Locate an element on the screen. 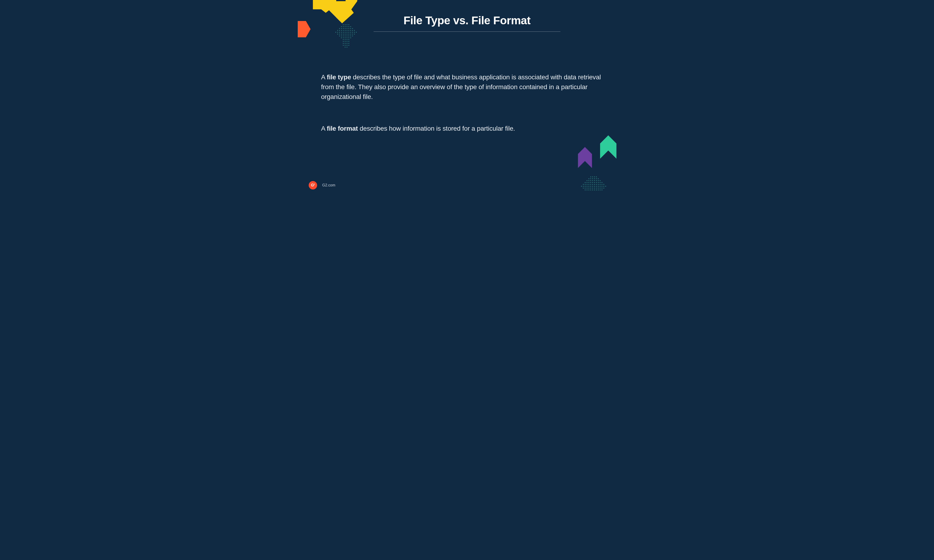 This screenshot has height=560, width=934. teal-dots-bottom-decoration is located at coordinates (596, 189).